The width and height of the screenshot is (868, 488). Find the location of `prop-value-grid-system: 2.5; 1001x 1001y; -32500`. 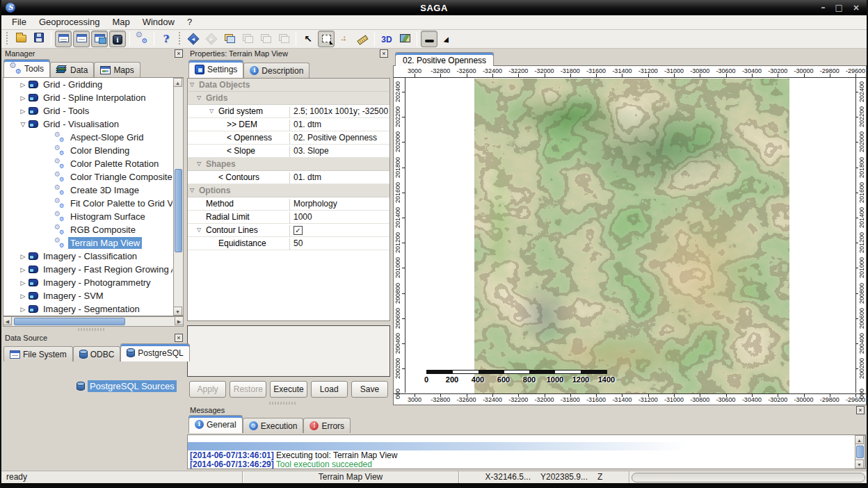

prop-value-grid-system: 2.5; 1001x 1001y; -32500 is located at coordinates (339, 113).